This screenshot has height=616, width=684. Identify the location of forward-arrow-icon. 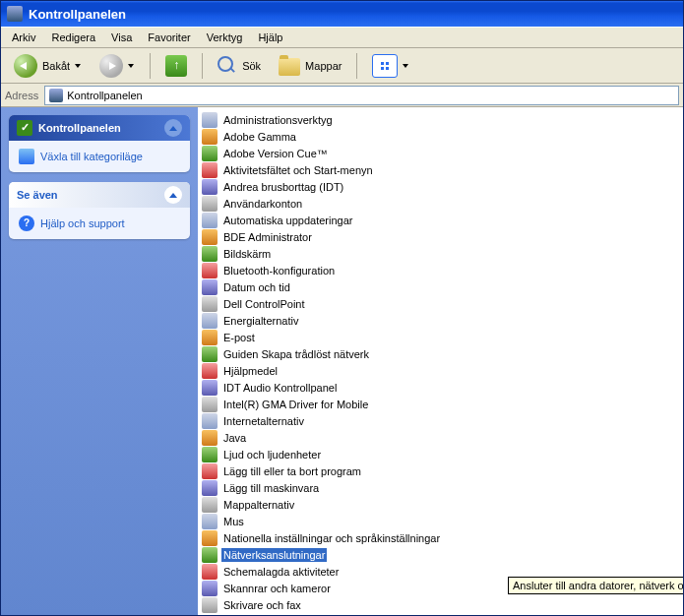
(111, 66).